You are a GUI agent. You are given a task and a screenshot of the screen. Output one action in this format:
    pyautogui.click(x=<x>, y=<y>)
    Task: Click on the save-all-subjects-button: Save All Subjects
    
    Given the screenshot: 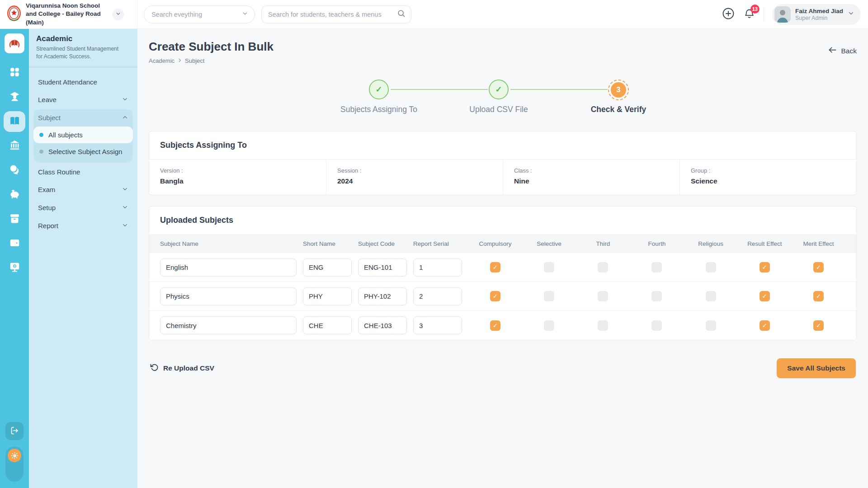 What is the action you would take?
    pyautogui.click(x=816, y=368)
    